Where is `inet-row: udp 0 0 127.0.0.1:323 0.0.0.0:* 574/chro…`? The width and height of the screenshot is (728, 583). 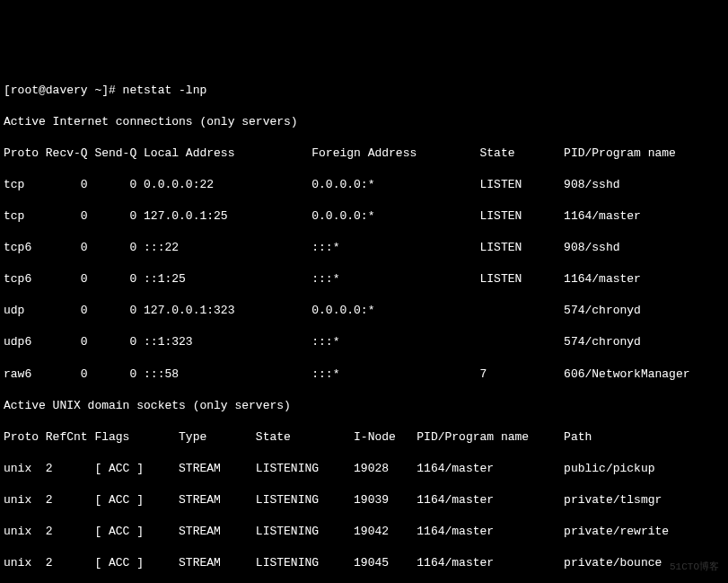 inet-row: udp 0 0 127.0.0.1:323 0.0.0.0:* 574/chro… is located at coordinates (364, 311).